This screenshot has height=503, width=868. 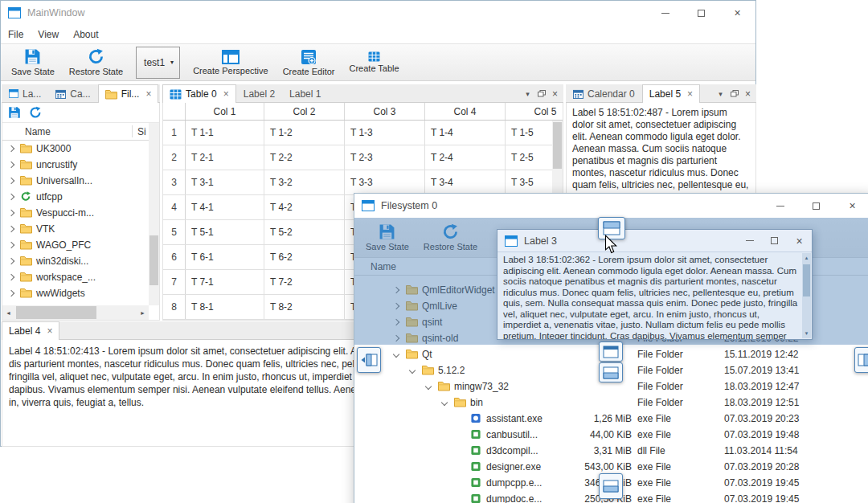 I want to click on dock-bottom-indicator, so click(x=611, y=486).